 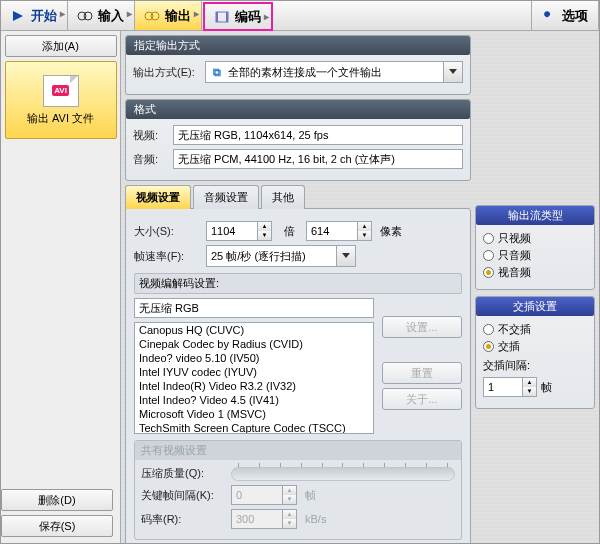 I want to click on avi-output-card: AVI 输出 AVI 文件, so click(x=61, y=100).